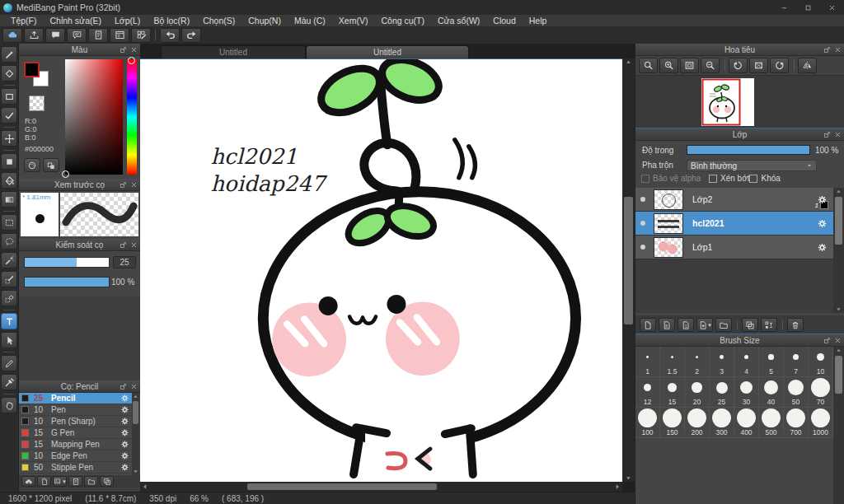  What do you see at coordinates (821, 423) in the screenshot?
I see `brush-size-cell: 1000` at bounding box center [821, 423].